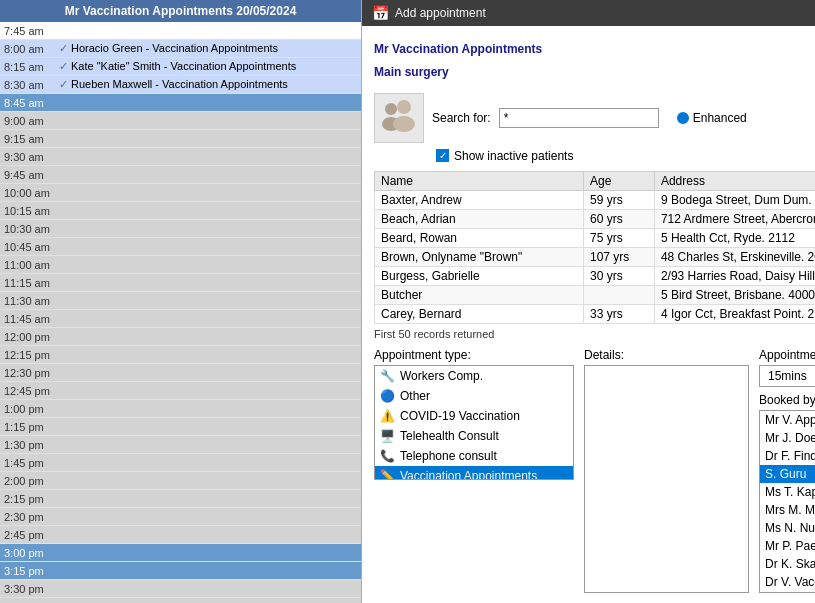 The image size is (815, 603). I want to click on calendar-slot: 3:00 pm, so click(180, 553).